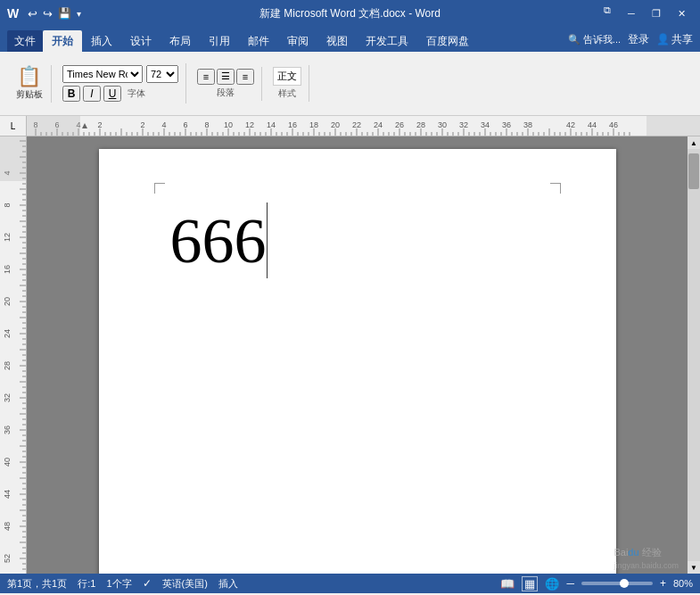  What do you see at coordinates (245, 77) in the screenshot?
I see `align-right-button: ≡` at bounding box center [245, 77].